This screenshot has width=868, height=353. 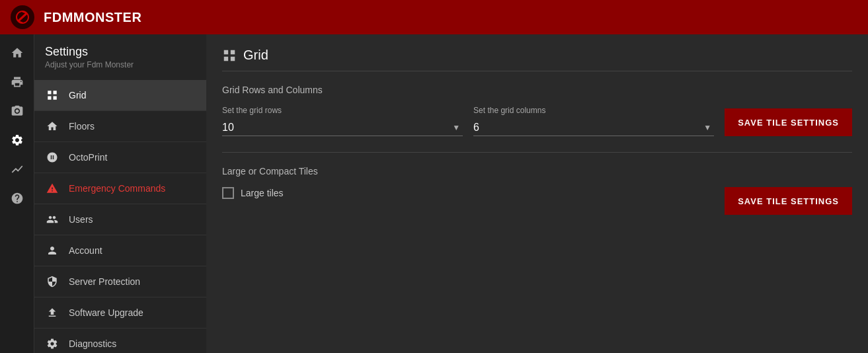 What do you see at coordinates (788, 201) in the screenshot?
I see `save-tile-settings-button: SAVE TILE SETTINGS` at bounding box center [788, 201].